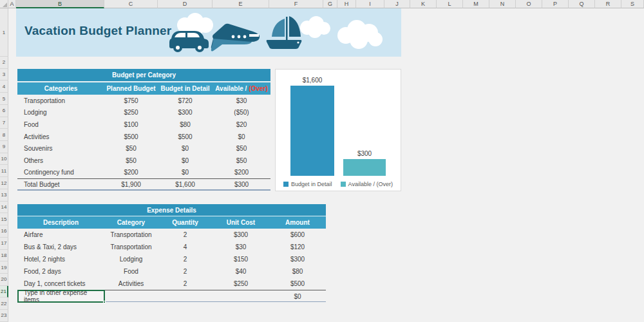 The image size is (644, 322). I want to click on row-header-11: 11, so click(4, 171).